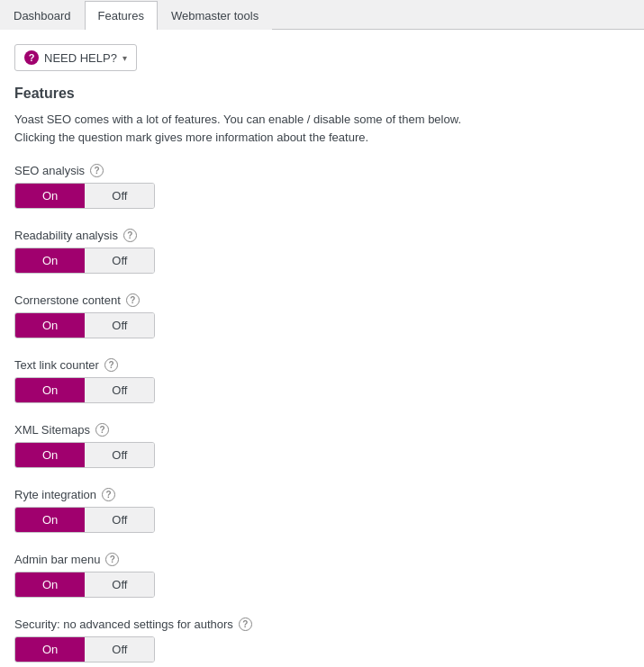 The width and height of the screenshot is (644, 667). Describe the element at coordinates (322, 625) in the screenshot. I see `feature-label-row-7: Security: no advanced settings for autho…` at that location.